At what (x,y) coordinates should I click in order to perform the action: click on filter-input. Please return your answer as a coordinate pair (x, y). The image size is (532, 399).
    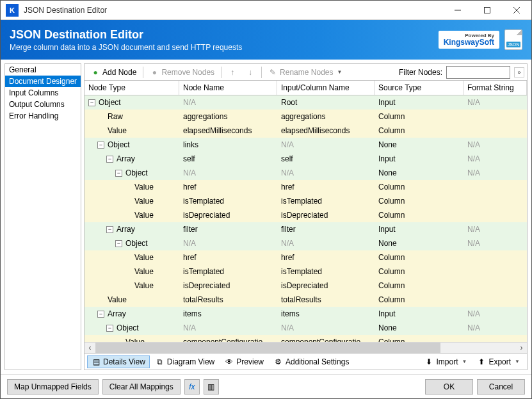
    Looking at the image, I should click on (478, 72).